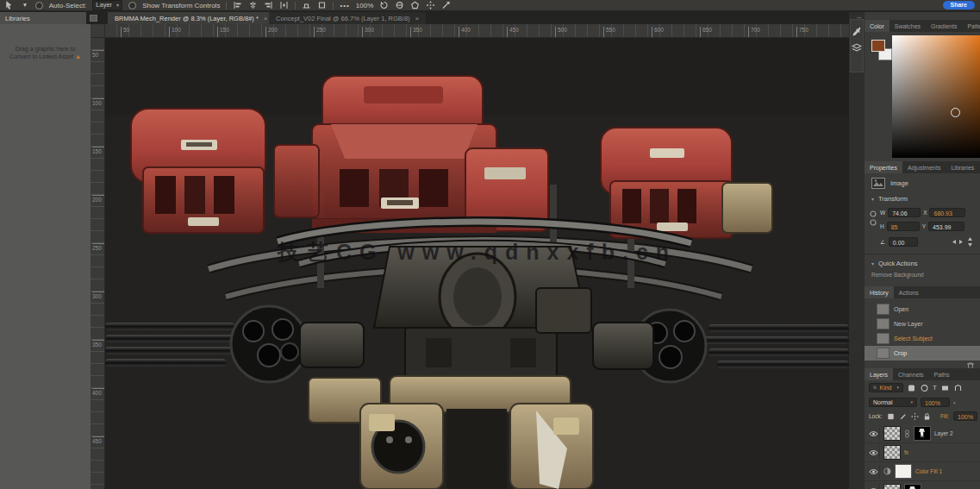 Image resolution: width=980 pixels, height=489 pixels. I want to click on flip-horizontal-icon, so click(958, 241).